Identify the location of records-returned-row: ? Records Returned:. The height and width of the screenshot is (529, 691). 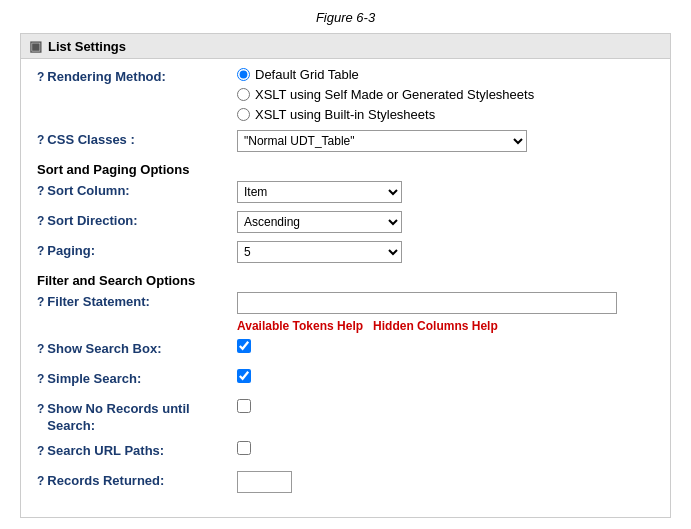
(346, 483).